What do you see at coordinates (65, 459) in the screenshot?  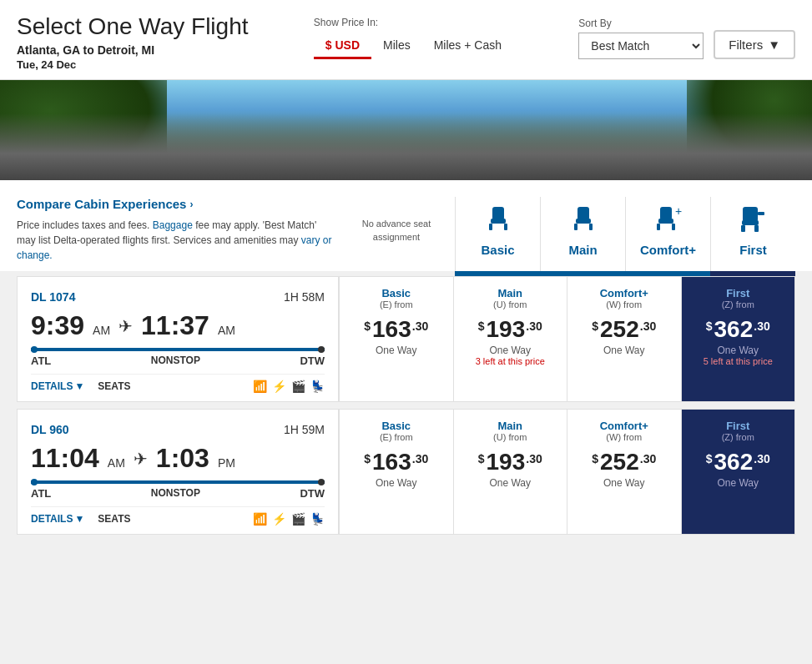 I see `depart-time-2: 11:04` at bounding box center [65, 459].